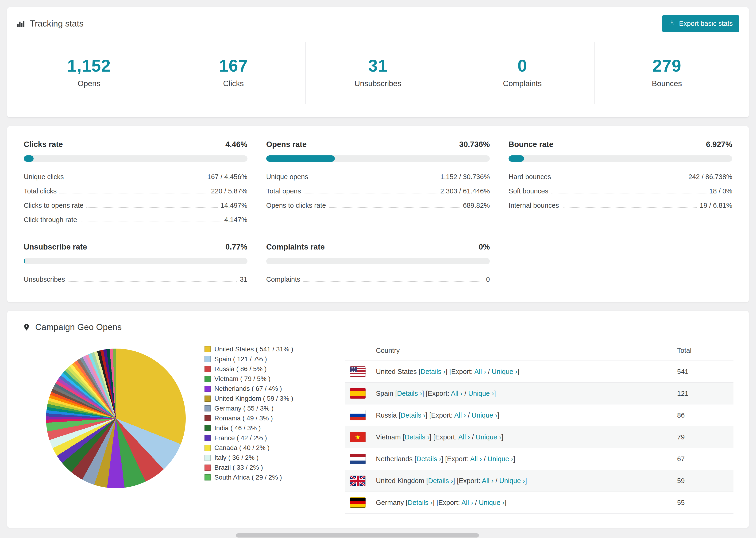  What do you see at coordinates (539, 372) in the screenshot?
I see `table-row: United States [Details ›] [Export: All ›…` at bounding box center [539, 372].